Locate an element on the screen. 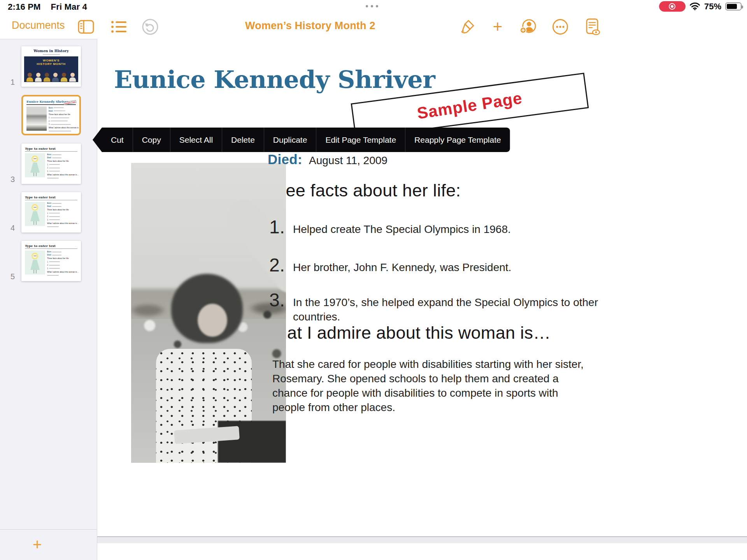 The image size is (747, 560). page-thumbnails-sidebar: 1 Women in History WOMEN'S HISTORY MONTH is located at coordinates (49, 299).